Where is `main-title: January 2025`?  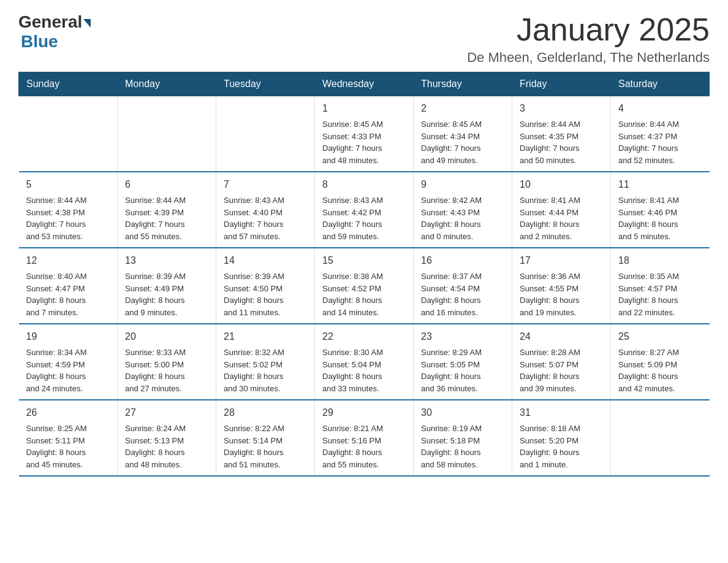
main-title: January 2025 is located at coordinates (588, 29).